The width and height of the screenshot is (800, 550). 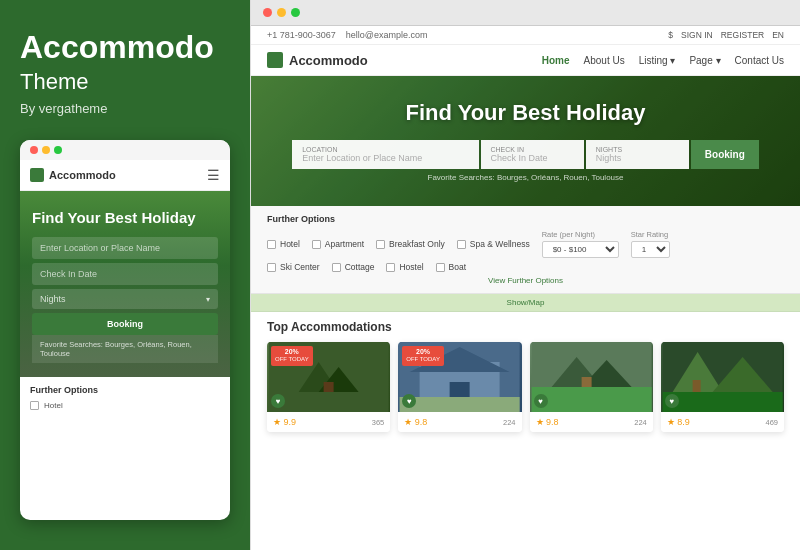 What do you see at coordinates (604, 60) in the screenshot?
I see `nav-link-about: About Us` at bounding box center [604, 60].